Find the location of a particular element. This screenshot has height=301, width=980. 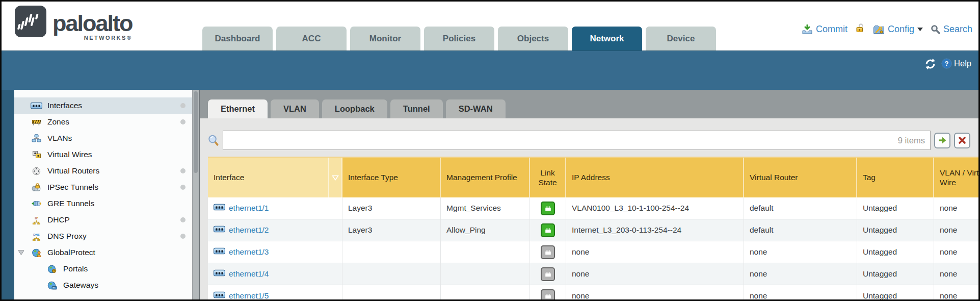

virtual-wires-icon is located at coordinates (37, 155).